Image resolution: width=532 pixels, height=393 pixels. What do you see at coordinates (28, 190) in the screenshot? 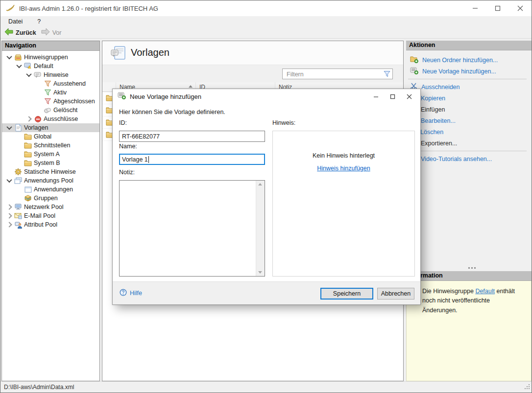
I see `window-icon` at bounding box center [28, 190].